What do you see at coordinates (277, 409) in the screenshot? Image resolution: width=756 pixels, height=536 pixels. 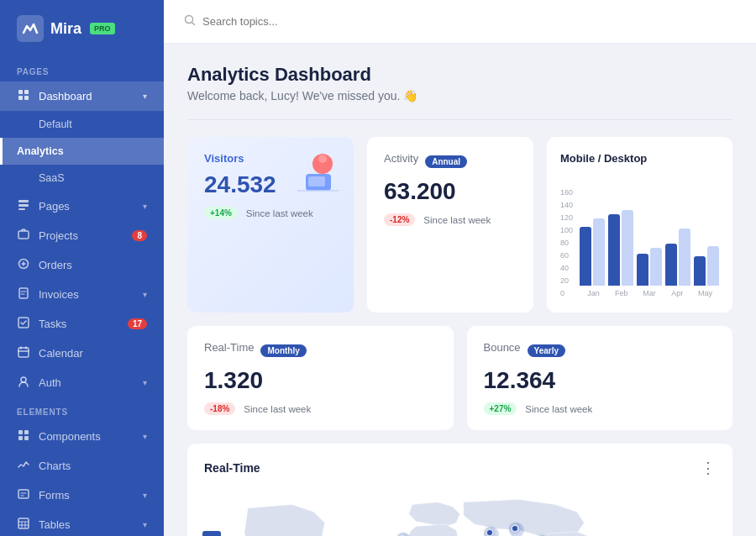 I see `realtime-since: Since last week` at bounding box center [277, 409].